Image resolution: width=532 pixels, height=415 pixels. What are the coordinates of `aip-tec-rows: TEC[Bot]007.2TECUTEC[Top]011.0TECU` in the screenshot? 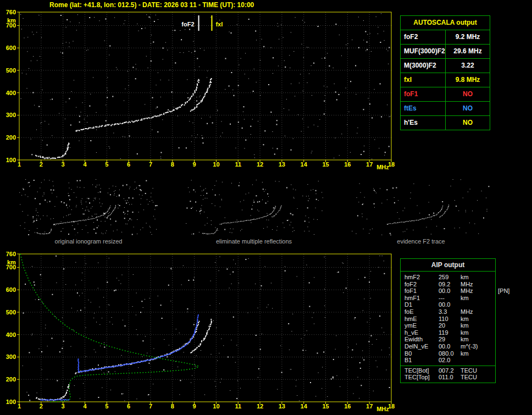 It's located at (448, 374).